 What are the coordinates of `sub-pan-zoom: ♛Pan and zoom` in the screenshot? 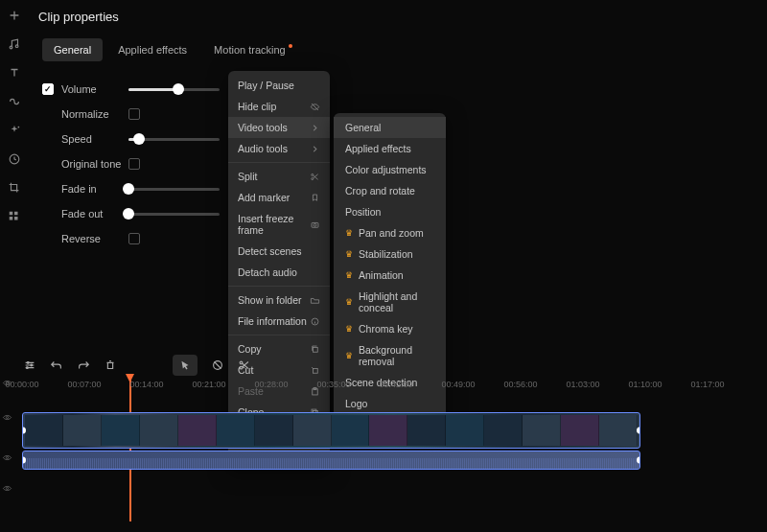 It's located at (389, 233).